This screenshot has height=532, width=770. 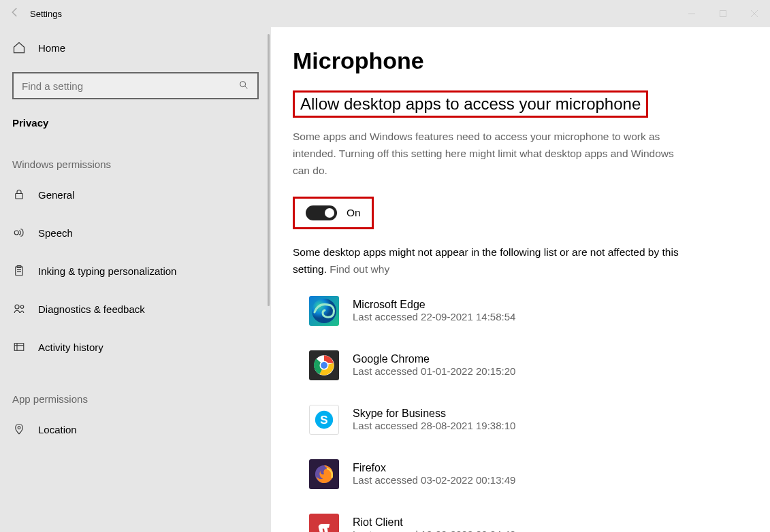 I want to click on app-name: Google Chrome, so click(x=434, y=359).